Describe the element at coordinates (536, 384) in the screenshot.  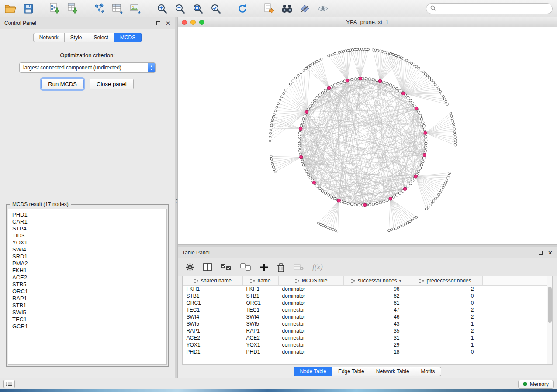
I see `memory-button: Memory` at that location.